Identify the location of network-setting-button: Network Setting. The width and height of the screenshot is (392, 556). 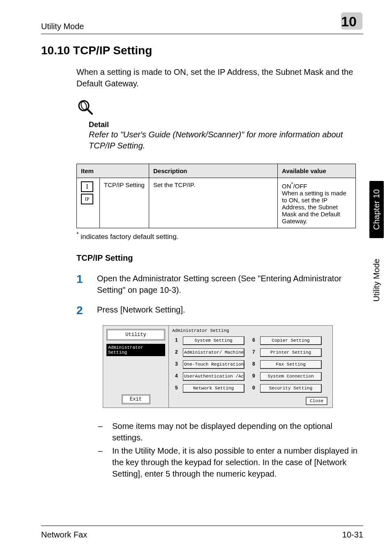
(214, 388).